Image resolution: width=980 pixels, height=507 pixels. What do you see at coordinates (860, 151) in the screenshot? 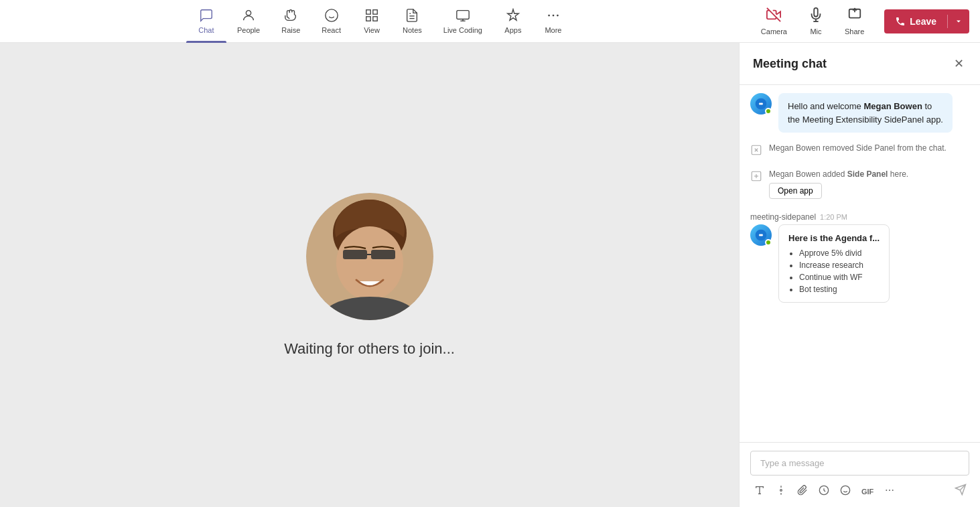
I see `system-message-removed: Megan Bowen removed Side Panel from the …` at bounding box center [860, 151].